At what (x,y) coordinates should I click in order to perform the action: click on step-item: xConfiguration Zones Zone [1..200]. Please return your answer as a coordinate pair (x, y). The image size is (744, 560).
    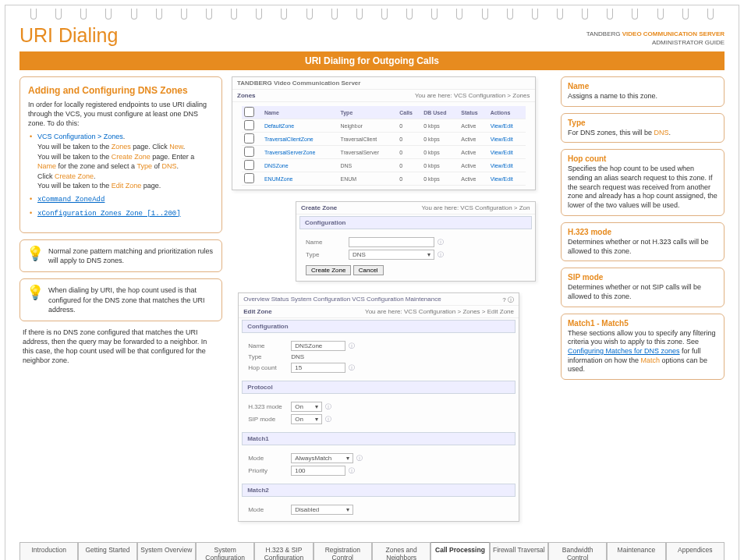
    Looking at the image, I should click on (121, 214).